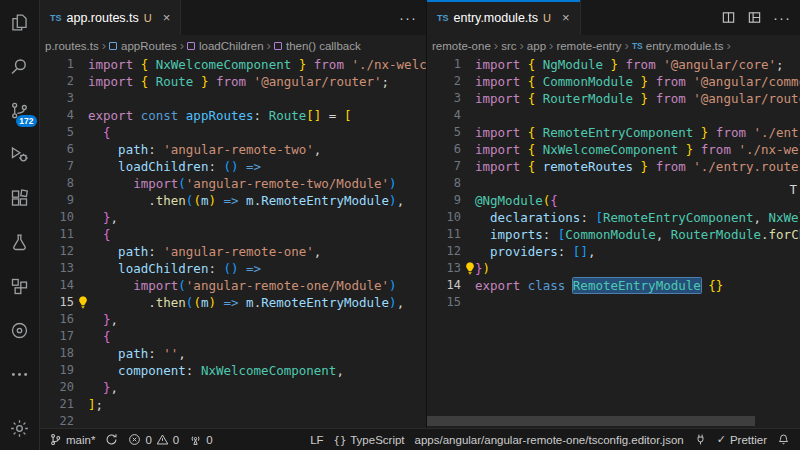 The height and width of the screenshot is (450, 800). Describe the element at coordinates (57, 132) in the screenshot. I see `line-number: 5` at that location.